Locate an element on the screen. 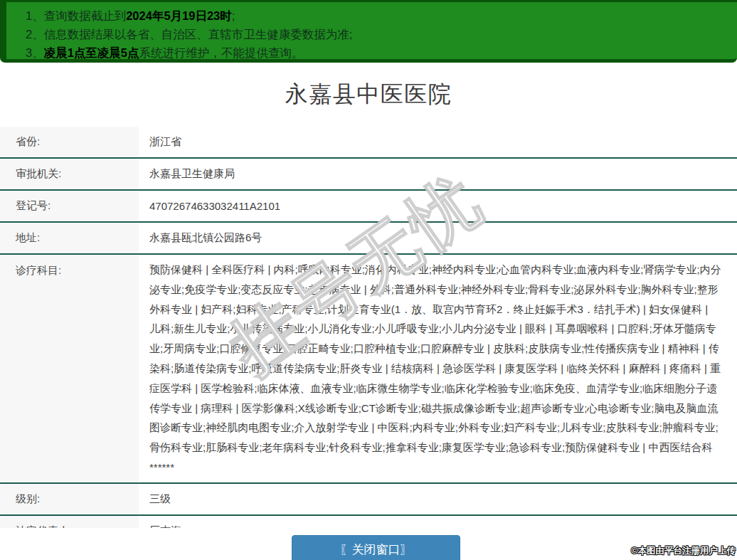 This screenshot has height=560, width=737. table-row-legal-representative-clipped: 法定代表人: 厉志海 is located at coordinates (368, 522).